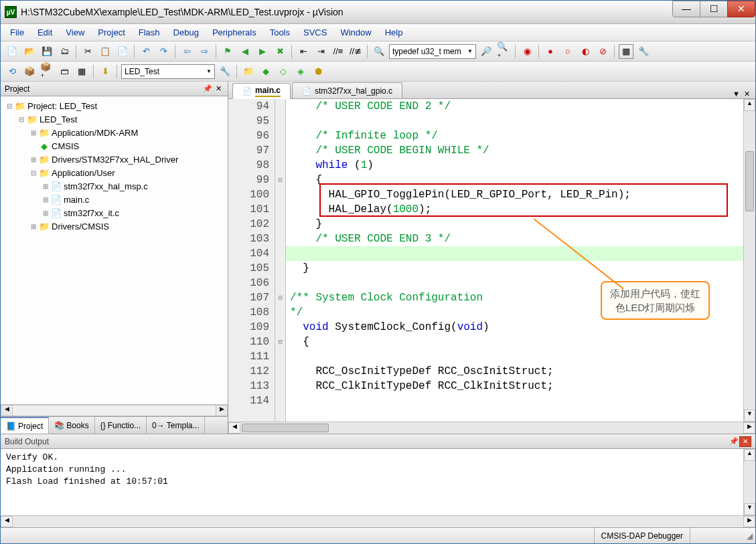 The image size is (756, 544). I want to click on tree-node: ⊞📄main.c, so click(114, 199).